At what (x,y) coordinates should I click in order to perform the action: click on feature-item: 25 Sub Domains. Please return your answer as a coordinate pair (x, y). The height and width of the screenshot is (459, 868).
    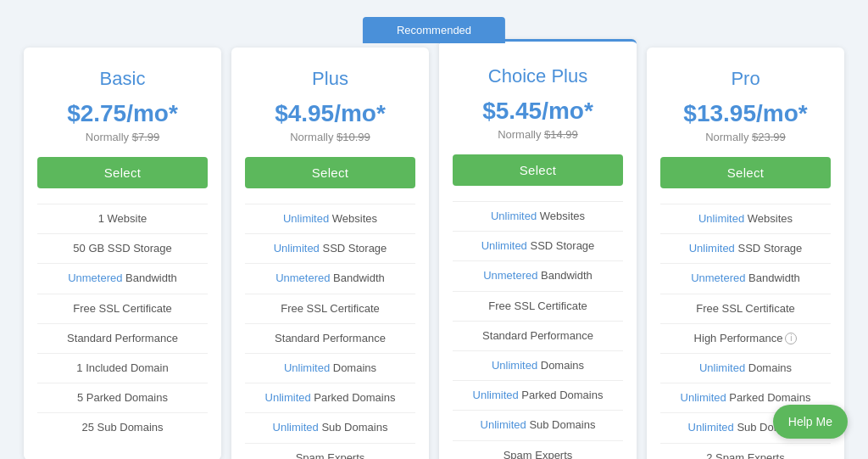
    Looking at the image, I should click on (122, 428).